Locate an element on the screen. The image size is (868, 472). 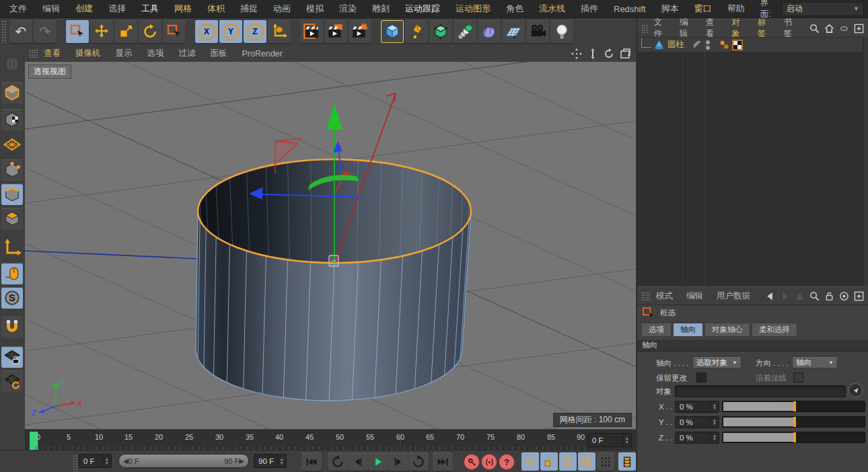
current-frame-spinner: 0 F ▲▼ is located at coordinates (610, 440).